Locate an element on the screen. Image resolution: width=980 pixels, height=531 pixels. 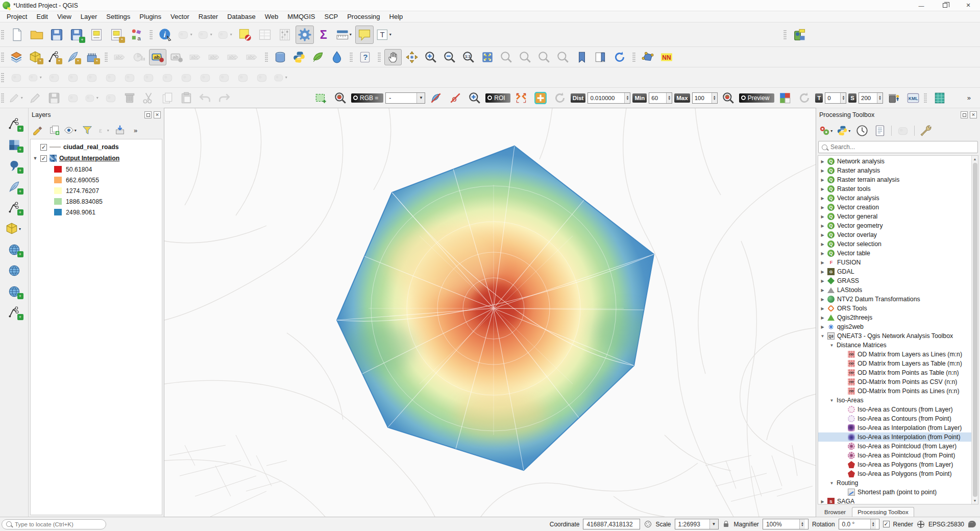
scroll-down-icon: ▼ is located at coordinates (975, 500).